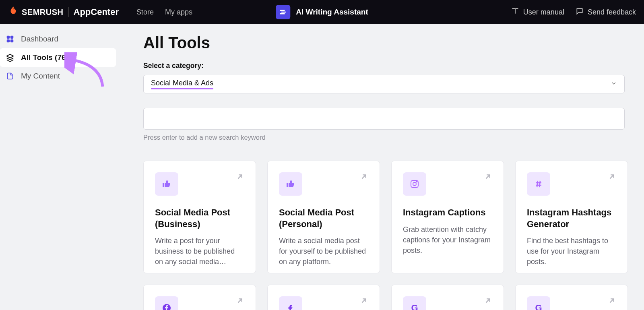  I want to click on chat-icon, so click(580, 12).